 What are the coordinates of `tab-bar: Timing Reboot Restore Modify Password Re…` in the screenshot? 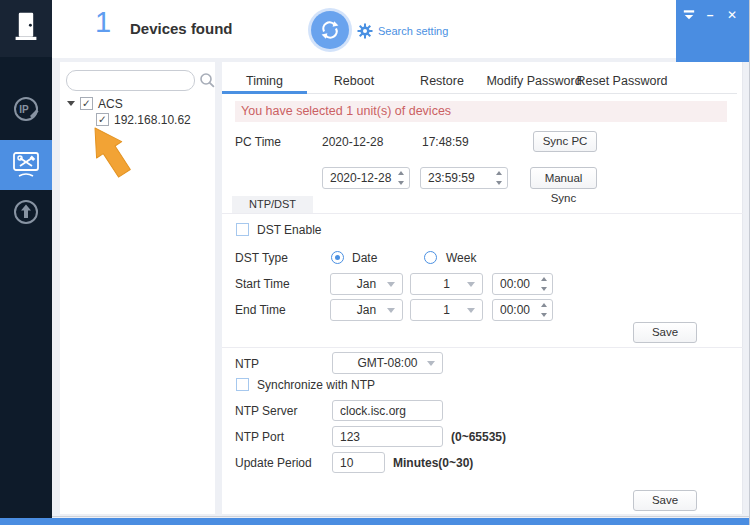 It's located at (482, 82).